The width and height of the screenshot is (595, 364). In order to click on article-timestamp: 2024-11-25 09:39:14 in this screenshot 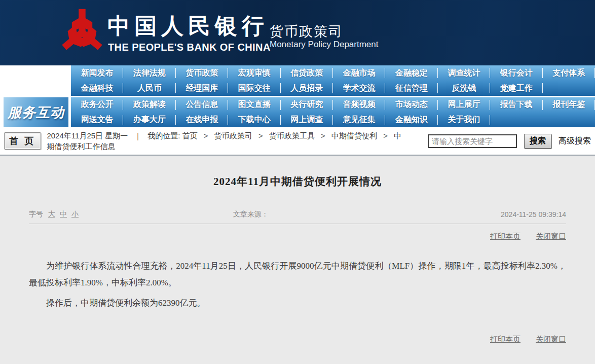, I will do `click(533, 214)`.